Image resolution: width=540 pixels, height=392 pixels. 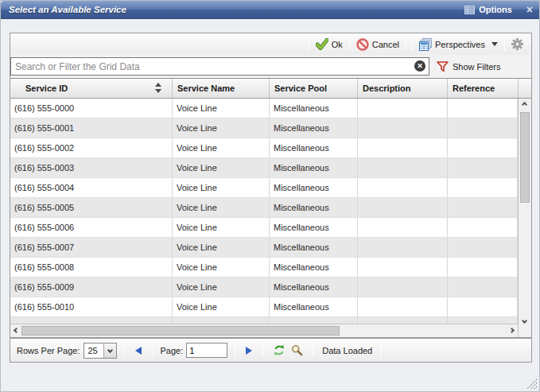 What do you see at coordinates (525, 105) in the screenshot?
I see `scroll-up-icon` at bounding box center [525, 105].